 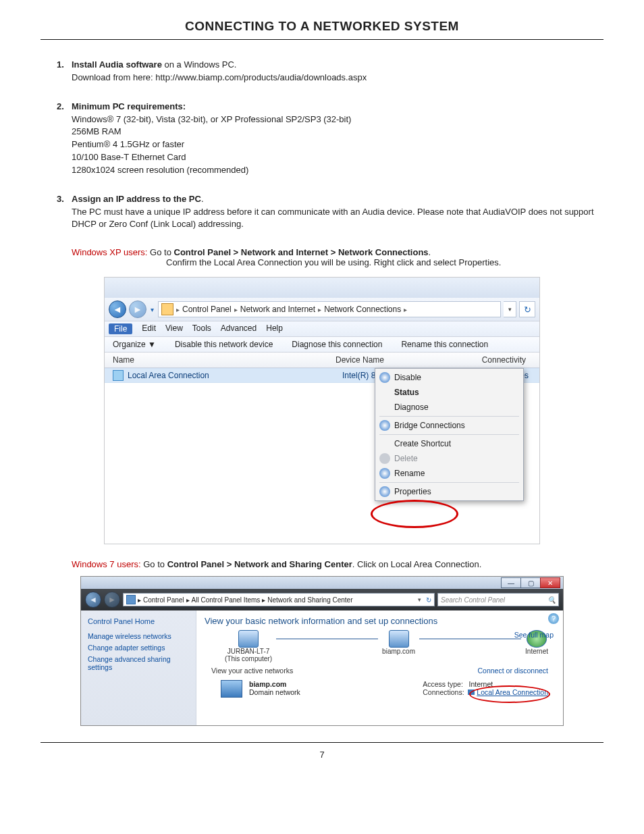 I want to click on connections-label: Connections:, so click(x=443, y=692).